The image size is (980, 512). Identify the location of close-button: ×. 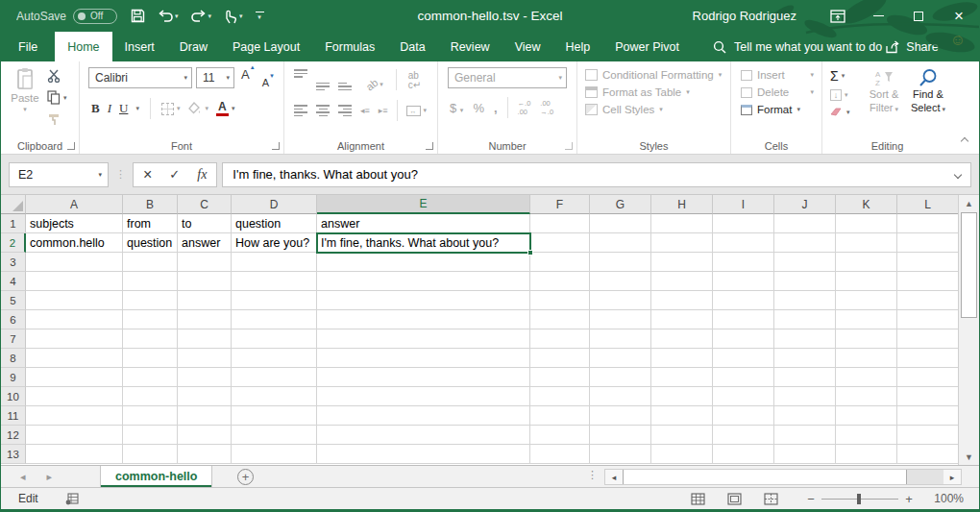
(959, 15).